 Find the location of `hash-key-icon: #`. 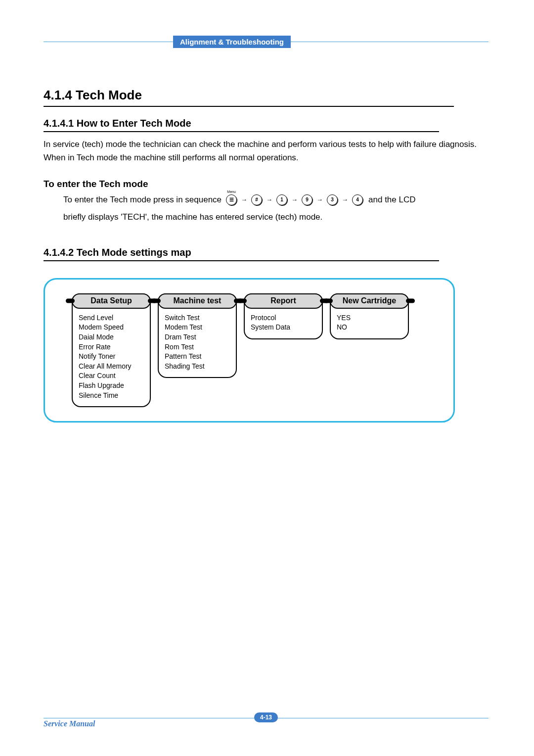

hash-key-icon: # is located at coordinates (257, 200).